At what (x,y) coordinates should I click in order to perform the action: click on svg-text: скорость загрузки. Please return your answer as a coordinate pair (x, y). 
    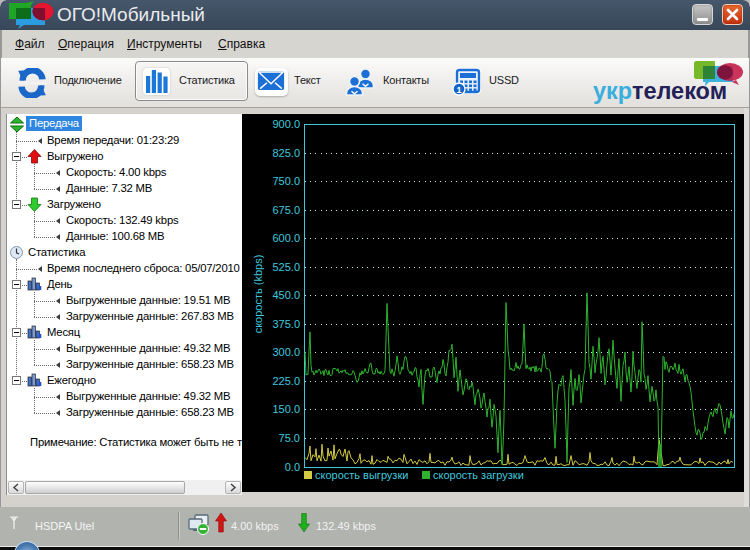
    Looking at the image, I should click on (478, 475).